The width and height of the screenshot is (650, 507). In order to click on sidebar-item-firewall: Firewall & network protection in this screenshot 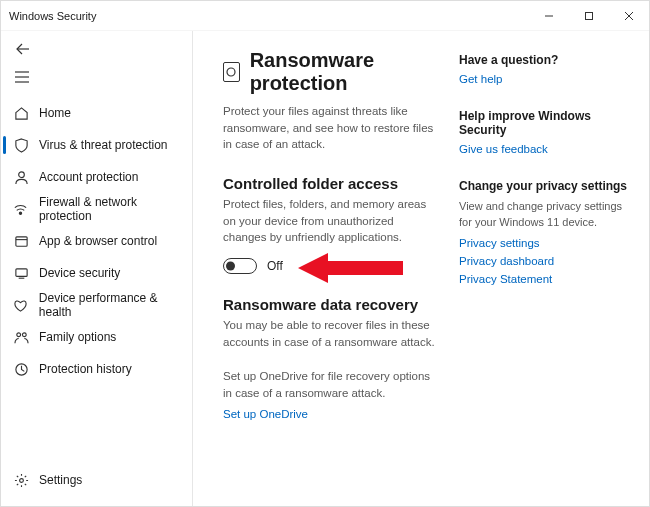, I will do `click(96, 209)`.